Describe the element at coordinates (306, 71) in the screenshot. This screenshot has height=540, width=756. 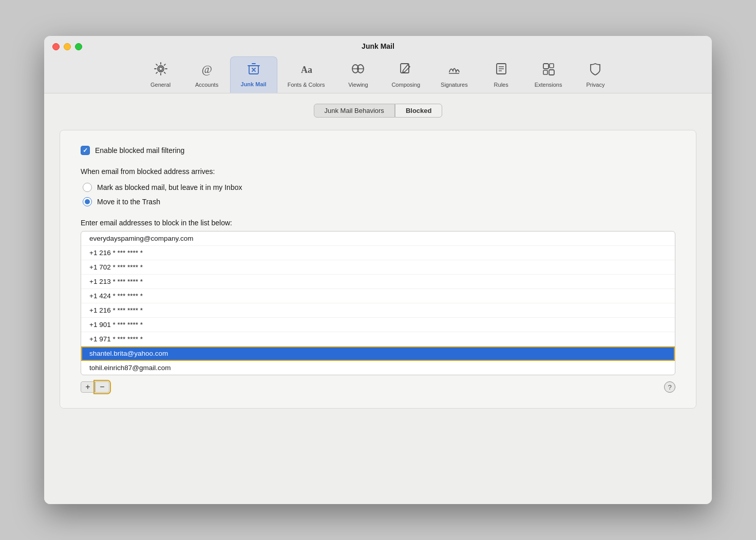
I see `fontscolors-icon: Aa` at that location.